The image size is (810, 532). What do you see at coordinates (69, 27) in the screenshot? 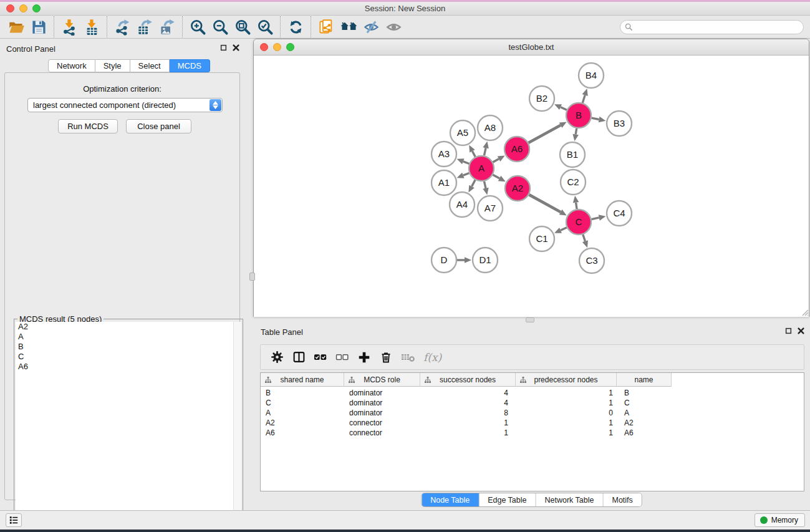
I see `import-network-button` at bounding box center [69, 27].